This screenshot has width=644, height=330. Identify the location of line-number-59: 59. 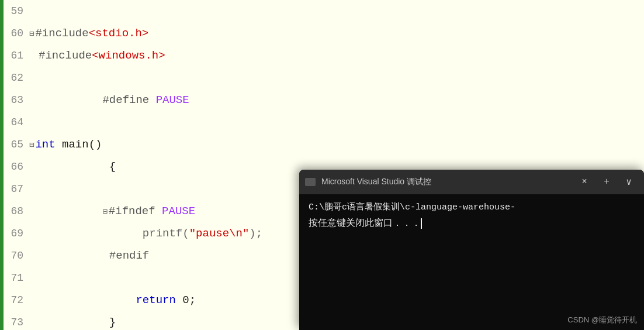
(18, 11).